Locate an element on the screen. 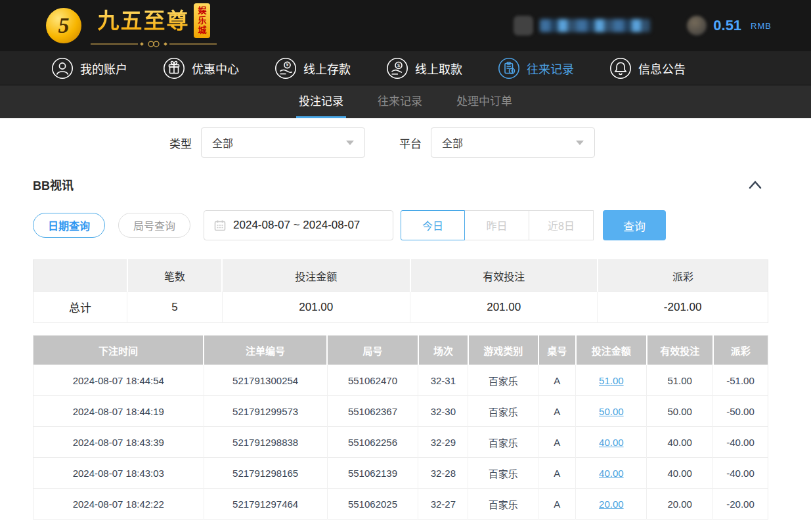 Image resolution: width=811 pixels, height=532 pixels. platform-filter-label: 平台 is located at coordinates (410, 143).